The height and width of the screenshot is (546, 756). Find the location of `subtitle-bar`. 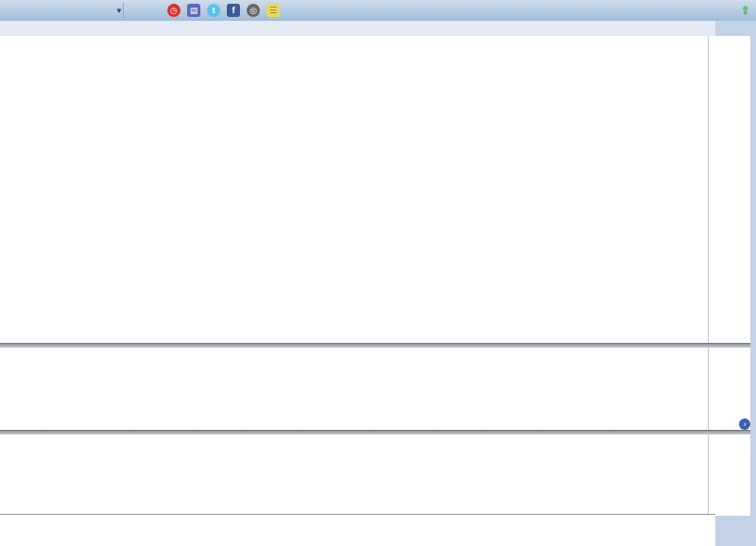

subtitle-bar is located at coordinates (357, 28).